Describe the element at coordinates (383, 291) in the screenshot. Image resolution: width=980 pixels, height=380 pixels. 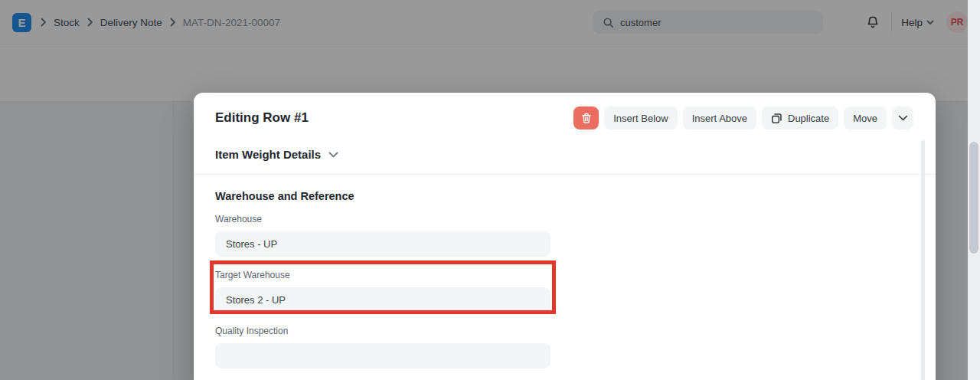
I see `target-warehouse-field: Target Warehouse` at that location.